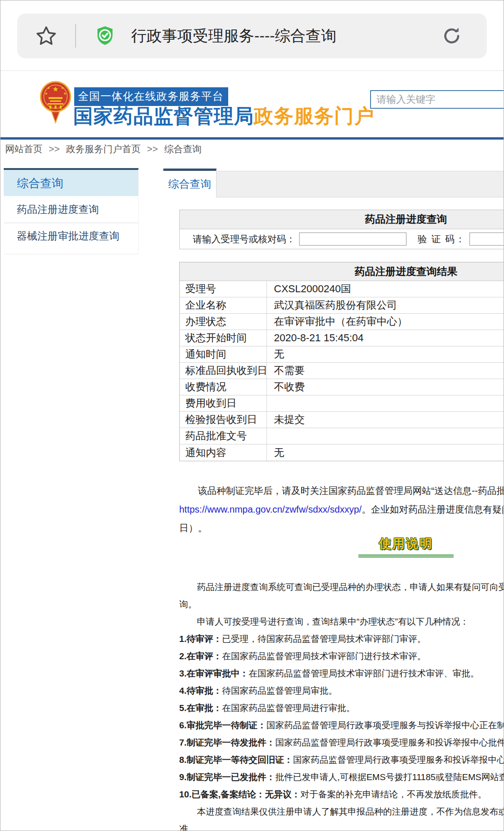 The image size is (504, 831). Describe the element at coordinates (342, 219) in the screenshot. I see `query-panel-title: 药品注册进度查询` at that location.